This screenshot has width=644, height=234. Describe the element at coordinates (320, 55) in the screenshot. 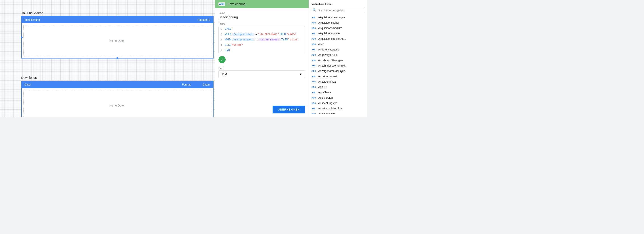

I see `felder-item-name: Angezeigte URL` at that location.